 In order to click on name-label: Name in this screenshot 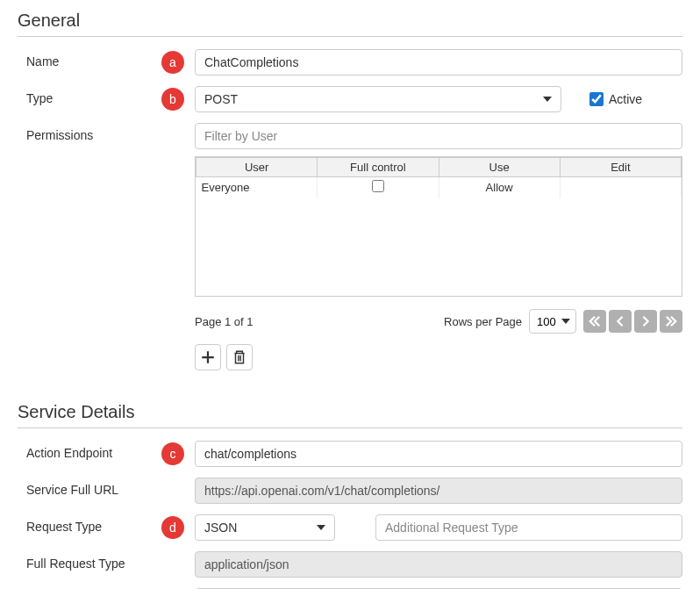, I will do `click(89, 59)`.